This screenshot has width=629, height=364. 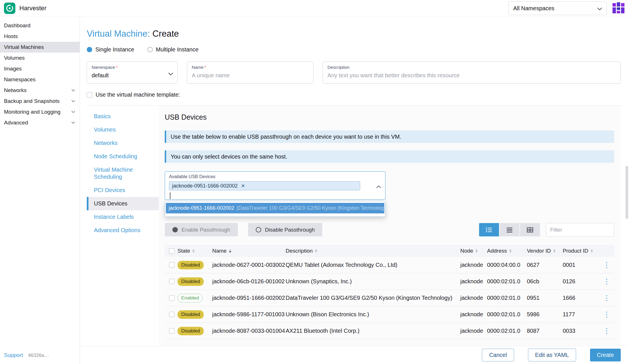 What do you see at coordinates (558, 8) in the screenshot?
I see `namespace-filter-select: All Namespaces` at bounding box center [558, 8].